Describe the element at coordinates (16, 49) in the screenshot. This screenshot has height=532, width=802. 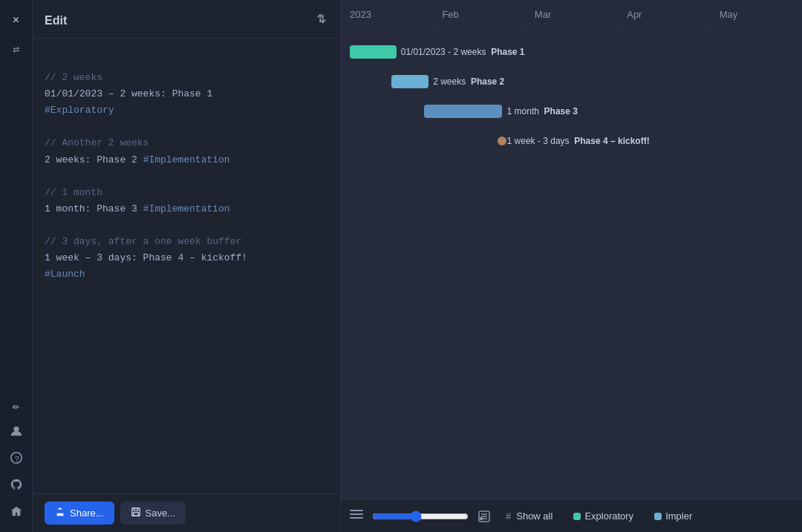
I see `swap-button: ⇄` at that location.